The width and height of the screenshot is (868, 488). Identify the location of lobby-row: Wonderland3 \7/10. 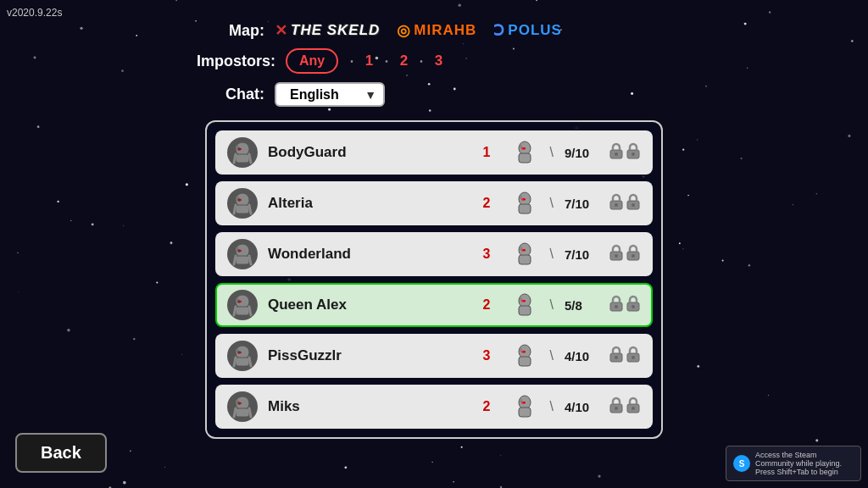
(434, 254).